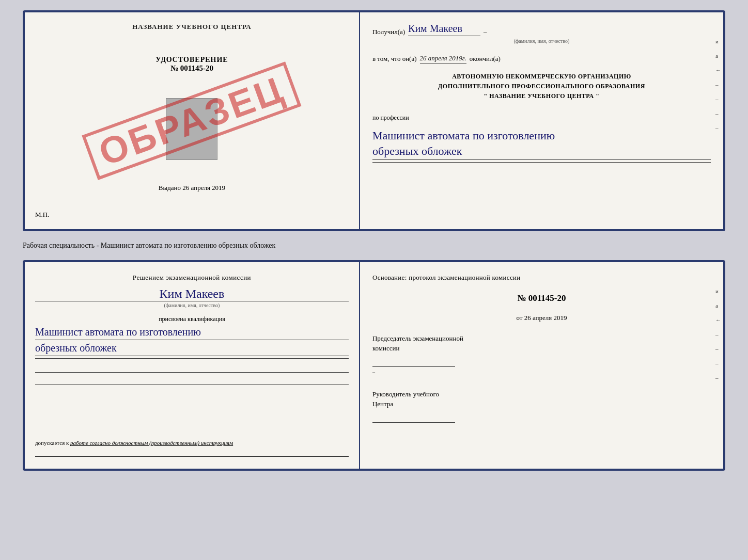 The height and width of the screenshot is (560, 748). What do you see at coordinates (541, 118) in the screenshot?
I see `professiya-label: по профессии` at bounding box center [541, 118].